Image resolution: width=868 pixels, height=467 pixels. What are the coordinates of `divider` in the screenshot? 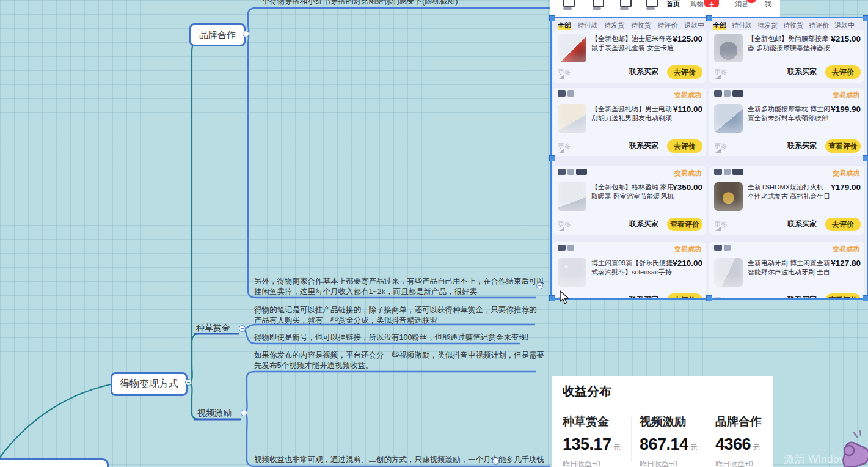 It's located at (632, 440).